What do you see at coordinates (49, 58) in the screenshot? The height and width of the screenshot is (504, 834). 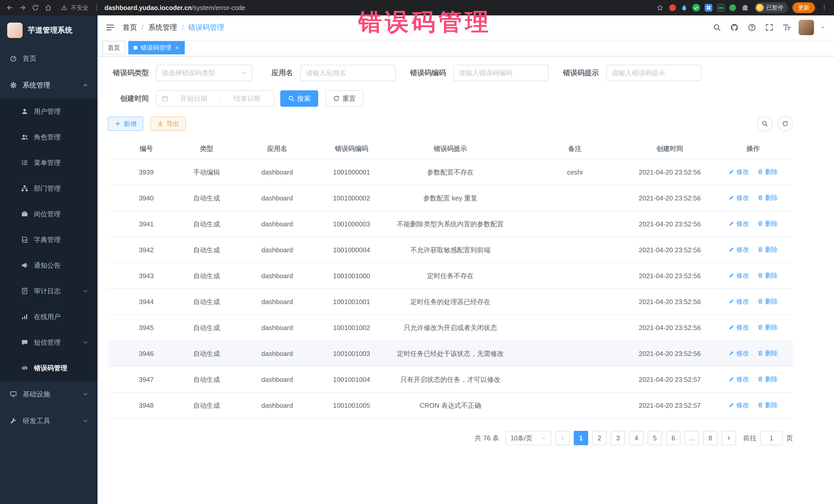 I see `sidebar-item-0: 首页` at bounding box center [49, 58].